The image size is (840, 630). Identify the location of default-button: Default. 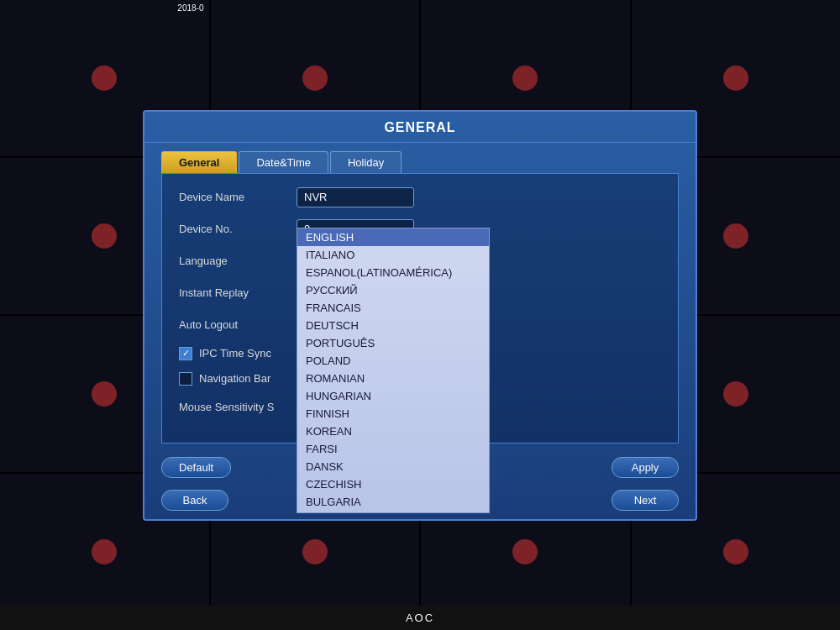
(197, 467).